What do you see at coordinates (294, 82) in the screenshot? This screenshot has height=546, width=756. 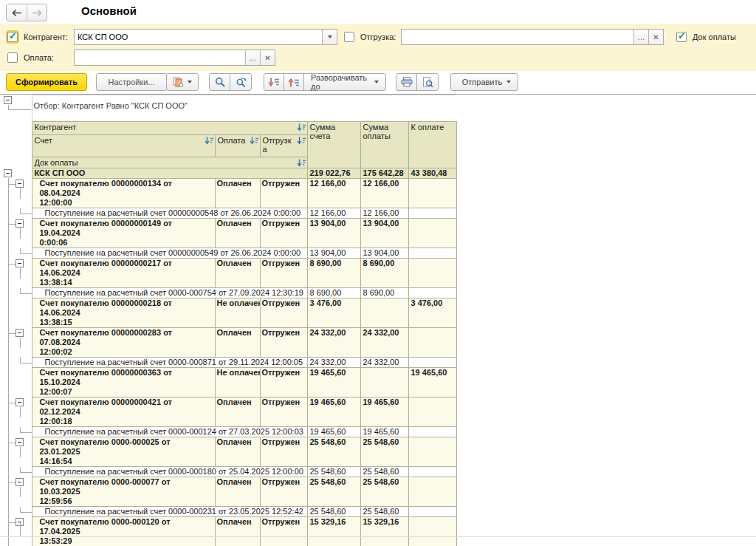 I see `expand-groups-button` at bounding box center [294, 82].